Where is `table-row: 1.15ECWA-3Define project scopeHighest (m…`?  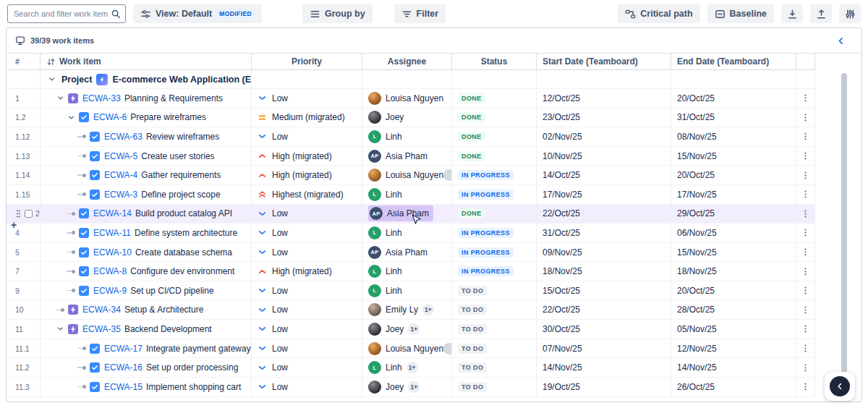
table-row: 1.15ECWA-3Define project scopeHighest (m… is located at coordinates (434, 195).